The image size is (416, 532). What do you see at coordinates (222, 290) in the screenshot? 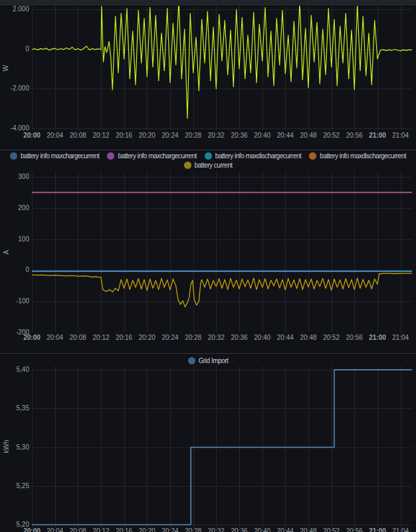
I see `series-line-battery-current` at bounding box center [222, 290].